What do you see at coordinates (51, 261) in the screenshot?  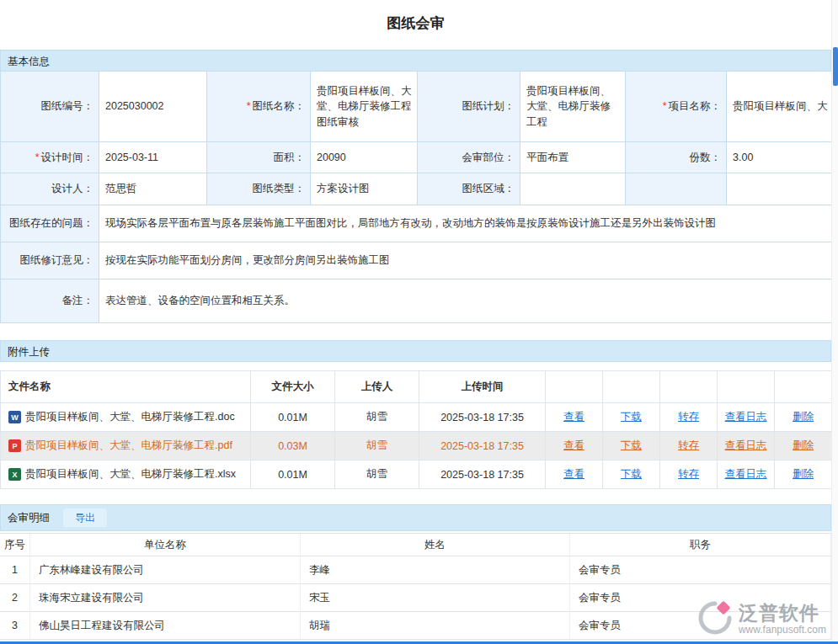 I see `label-revision: 图纸修订意见：` at bounding box center [51, 261].